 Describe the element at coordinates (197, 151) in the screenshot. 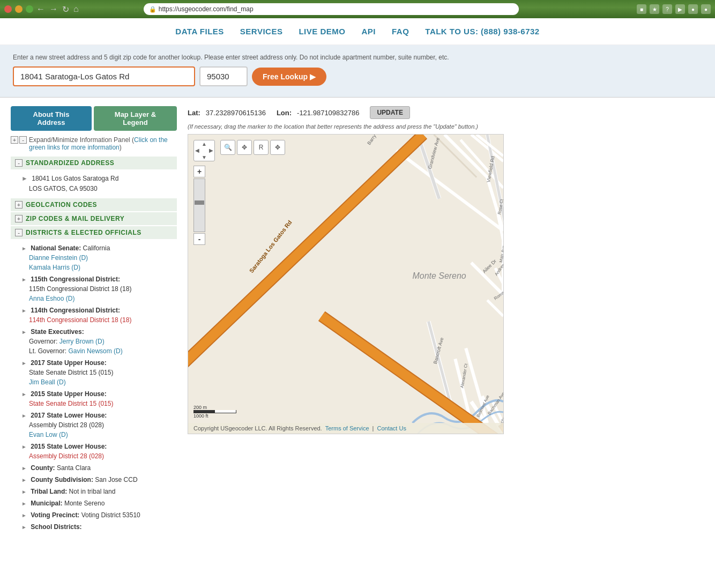

I see `nav-left-btn: ◀` at that location.